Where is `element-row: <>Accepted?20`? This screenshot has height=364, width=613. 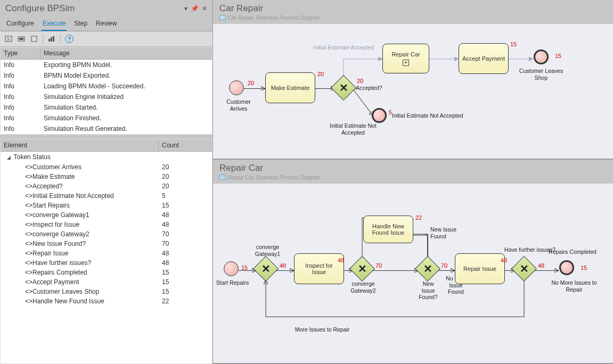
element-row: <>Accepted?20 is located at coordinates (107, 186).